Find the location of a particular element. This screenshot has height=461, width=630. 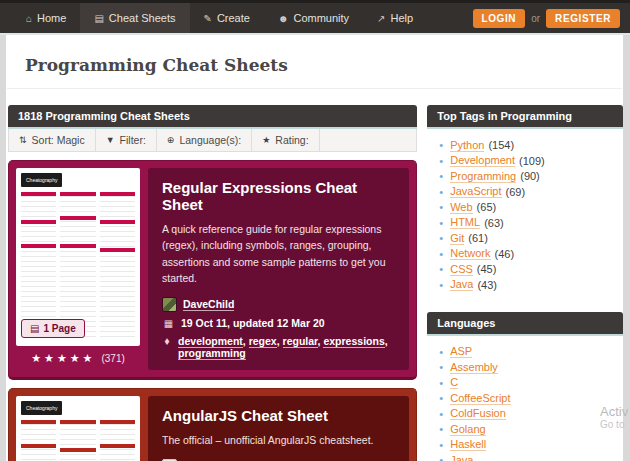

nav-label-home: Home is located at coordinates (52, 18).